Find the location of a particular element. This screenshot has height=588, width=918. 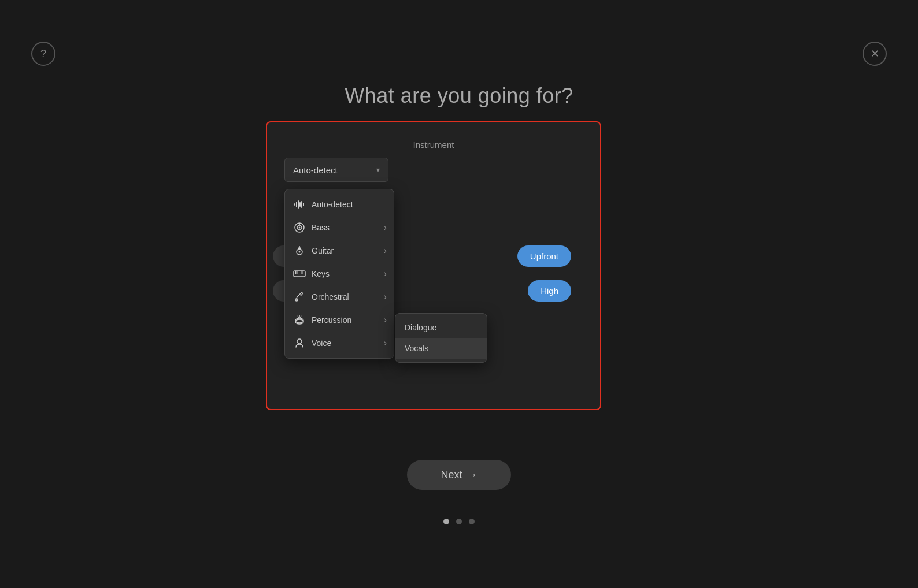

instrument-dropdown-wrapper: Auto-detect ▾ Auto-detect is located at coordinates (336, 170).